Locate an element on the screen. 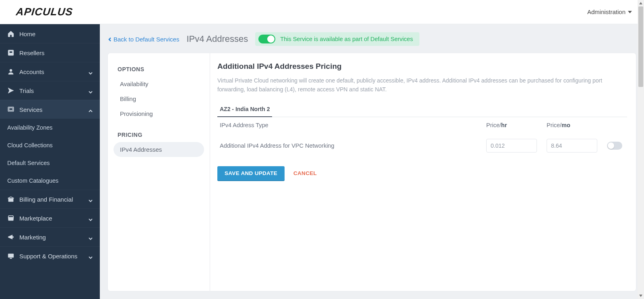 This screenshot has width=644, height=299. price-per-hour-input is located at coordinates (512, 146).